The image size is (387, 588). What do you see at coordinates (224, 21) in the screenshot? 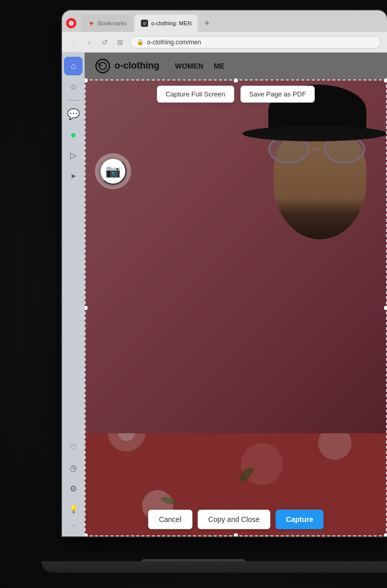
I see `tab-bar: ♥ Bookmarks ⊙ o-clothing: MEN +` at bounding box center [224, 21].